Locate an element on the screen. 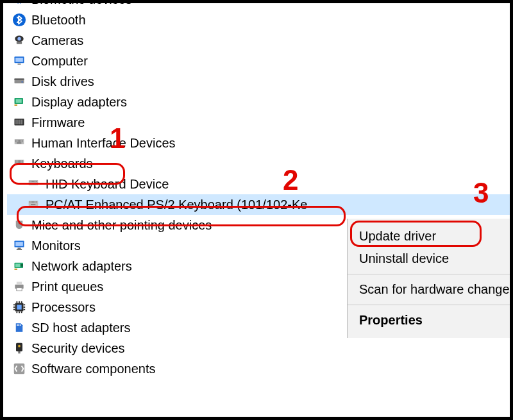 The height and width of the screenshot is (420, 513). tree-item-label: Computer is located at coordinates (60, 62).